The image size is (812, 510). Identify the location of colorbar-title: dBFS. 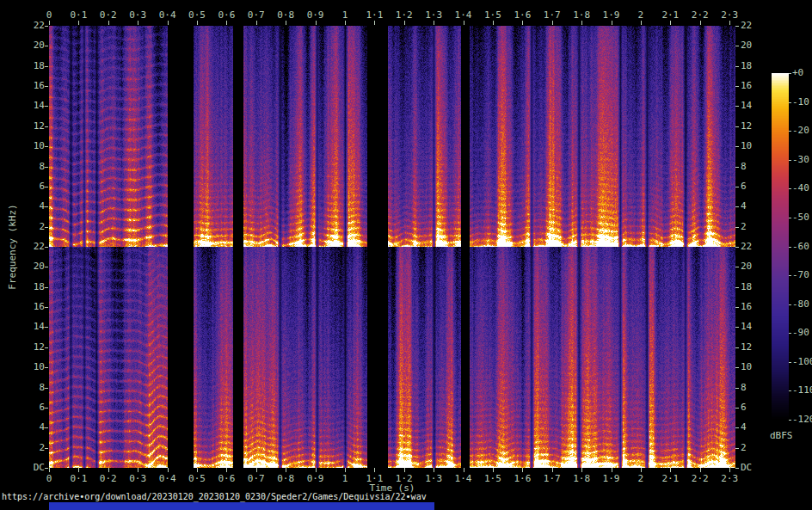
(781, 435).